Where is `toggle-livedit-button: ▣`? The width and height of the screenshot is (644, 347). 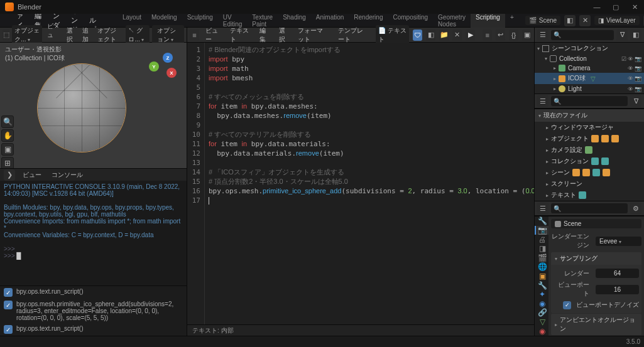 toggle-livedit-button: ▣ is located at coordinates (527, 35).